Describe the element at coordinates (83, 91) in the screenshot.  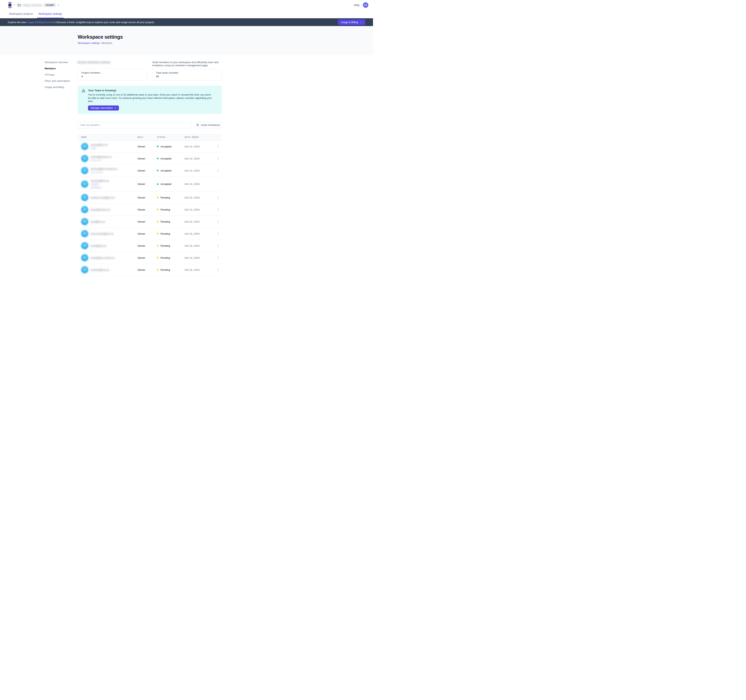
I see `warning-icon` at that location.